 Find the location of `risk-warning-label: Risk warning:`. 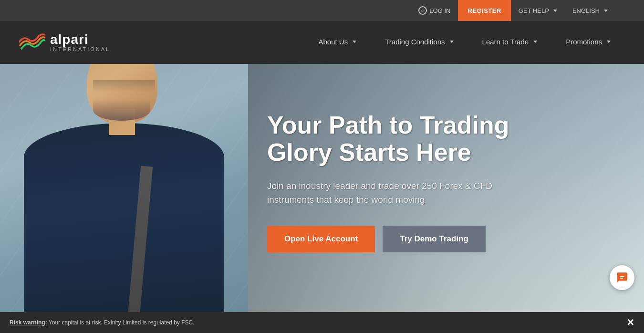

risk-warning-label: Risk warning: is located at coordinates (29, 323).